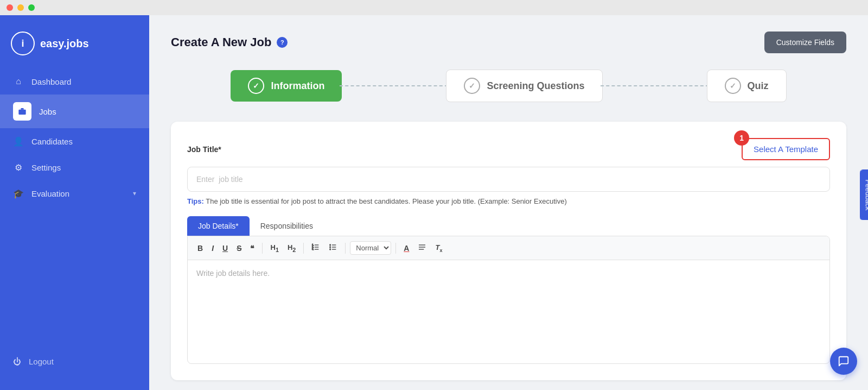 This screenshot has width=868, height=390. I want to click on sidebar-item-label: Candidates, so click(52, 141).